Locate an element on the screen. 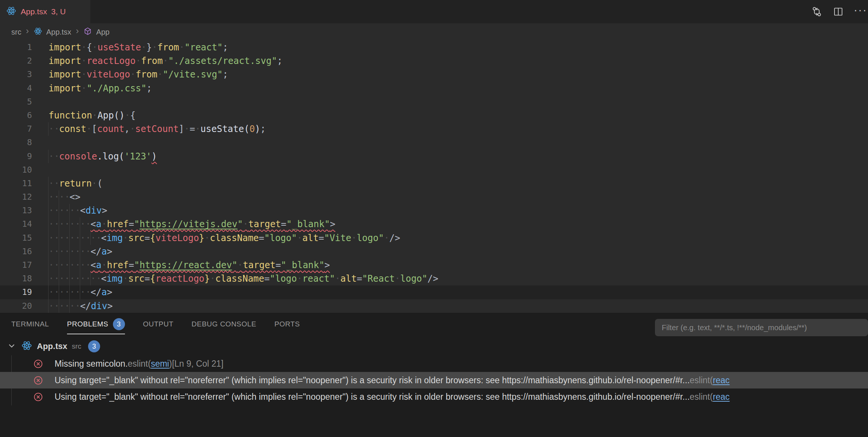  code-line: 17········<a·href="https://react.dev"·ta… is located at coordinates (434, 265).